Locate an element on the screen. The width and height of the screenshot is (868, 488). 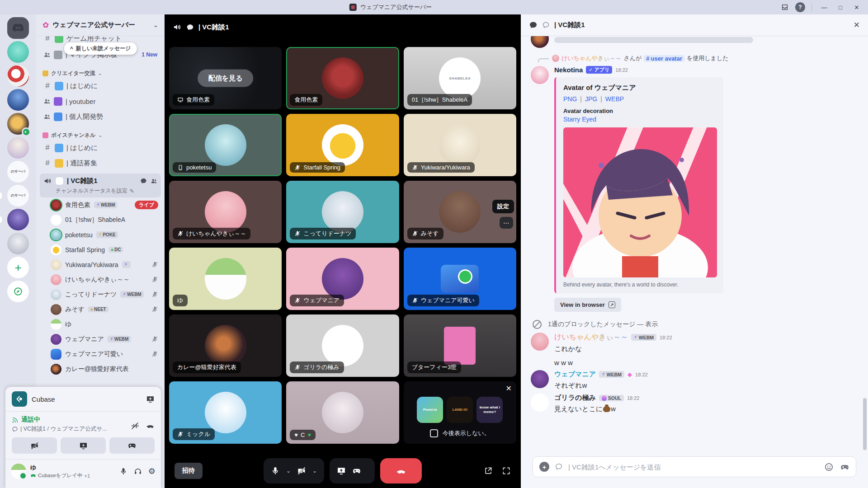
video-tile: ゴリラの極み is located at coordinates (343, 346).